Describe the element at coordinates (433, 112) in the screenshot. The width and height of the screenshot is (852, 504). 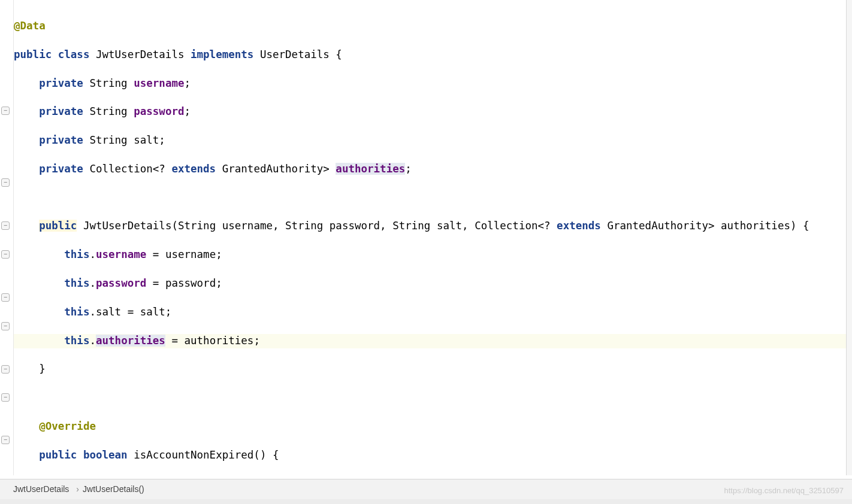
I see `code-line: private String password;` at that location.